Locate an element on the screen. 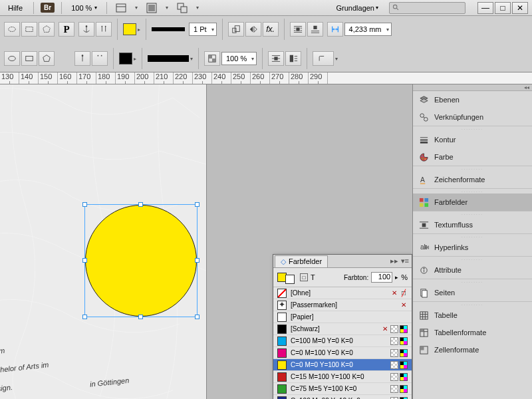 The width and height of the screenshot is (532, 399). measure-icon is located at coordinates (335, 29).